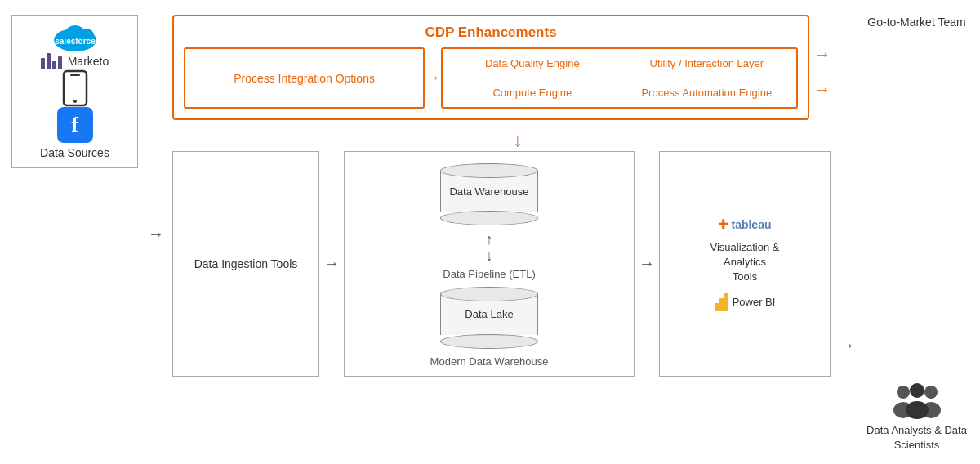 This screenshot has width=980, height=464. Describe the element at coordinates (518, 140) in the screenshot. I see `cdp-down-arrow: ↓` at that location.